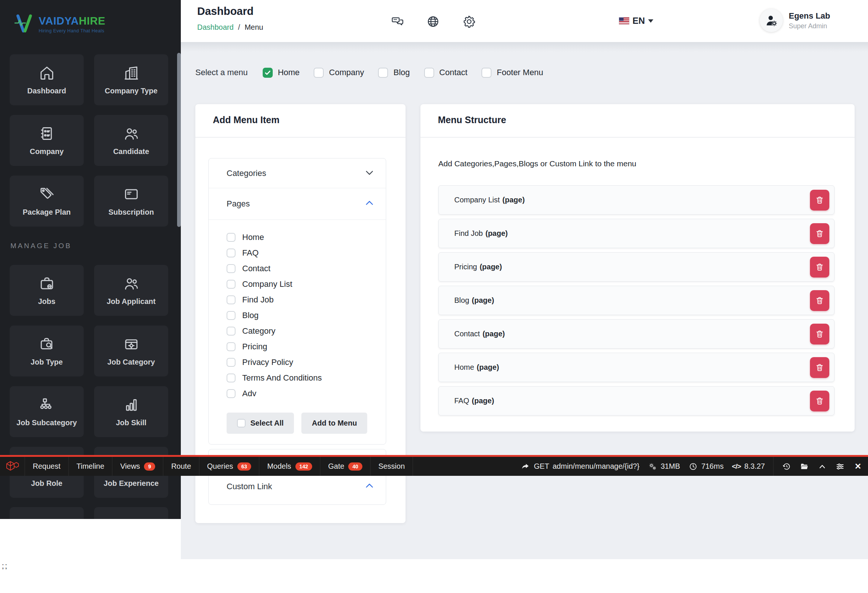 The width and height of the screenshot is (868, 593). I want to click on page-option-home: Home, so click(301, 237).